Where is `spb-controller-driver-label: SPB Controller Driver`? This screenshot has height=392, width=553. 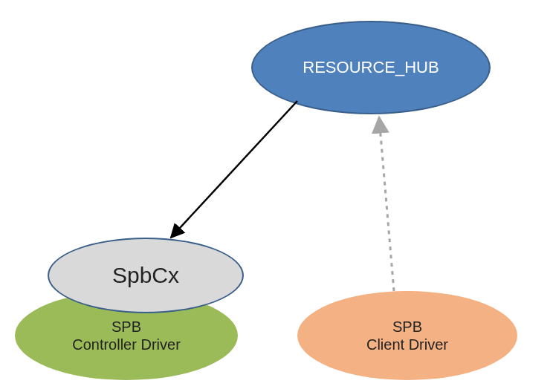
spb-controller-driver-label: SPB Controller Driver is located at coordinates (126, 336).